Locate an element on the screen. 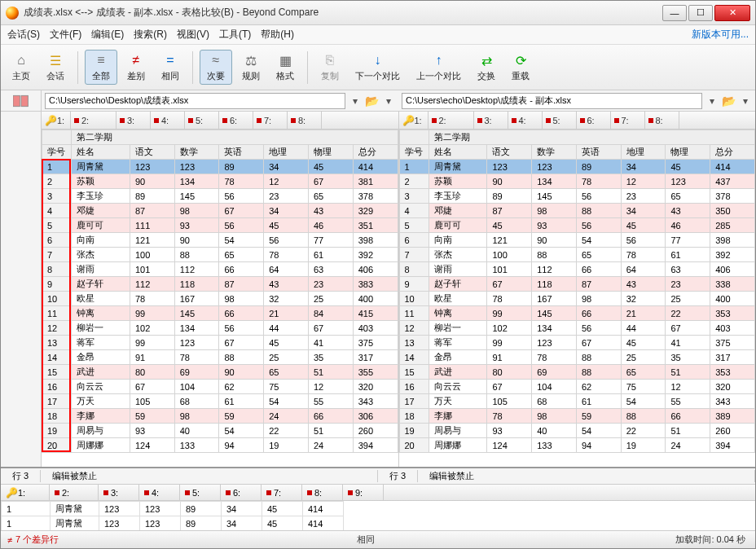  detail-col-header: 🔑1: is located at coordinates (25, 492).